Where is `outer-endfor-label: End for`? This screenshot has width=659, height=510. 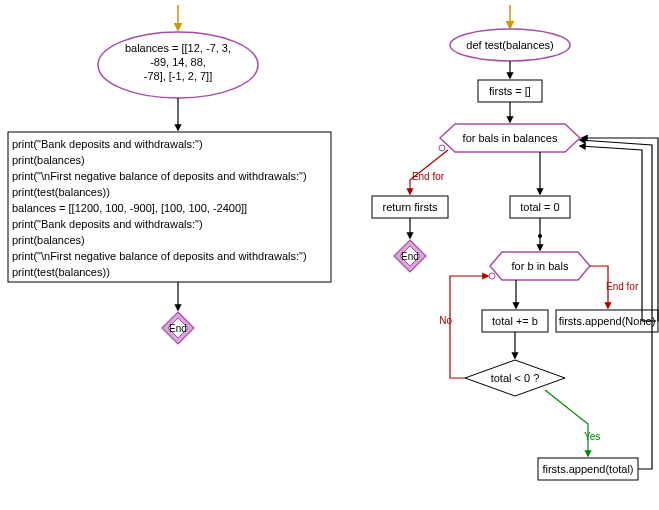 outer-endfor-label: End for is located at coordinates (428, 176).